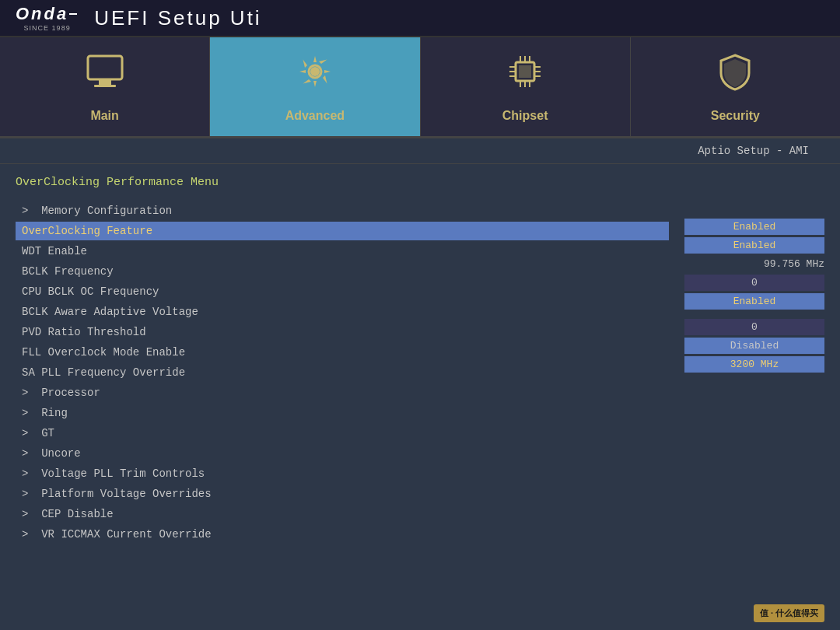 This screenshot has width=840, height=630. What do you see at coordinates (342, 332) in the screenshot?
I see `menu-item-pvd: PVD Ratio Threshold` at bounding box center [342, 332].